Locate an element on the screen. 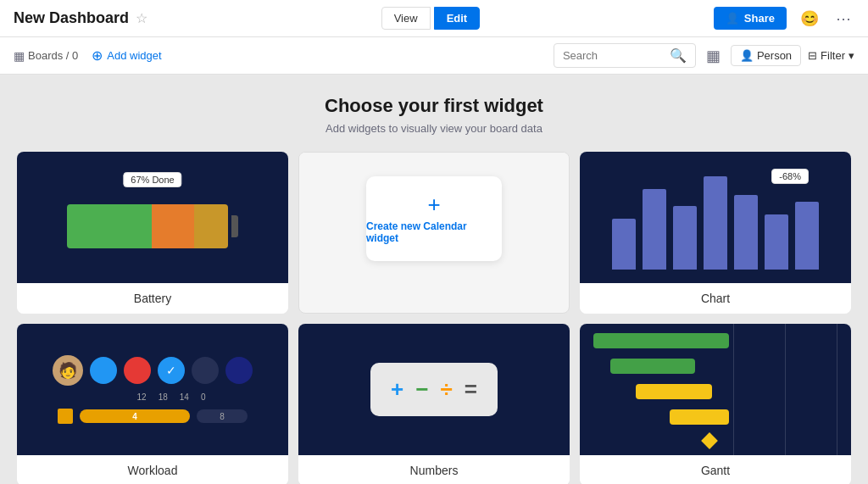  wl-label-1: 12 is located at coordinates (142, 397).